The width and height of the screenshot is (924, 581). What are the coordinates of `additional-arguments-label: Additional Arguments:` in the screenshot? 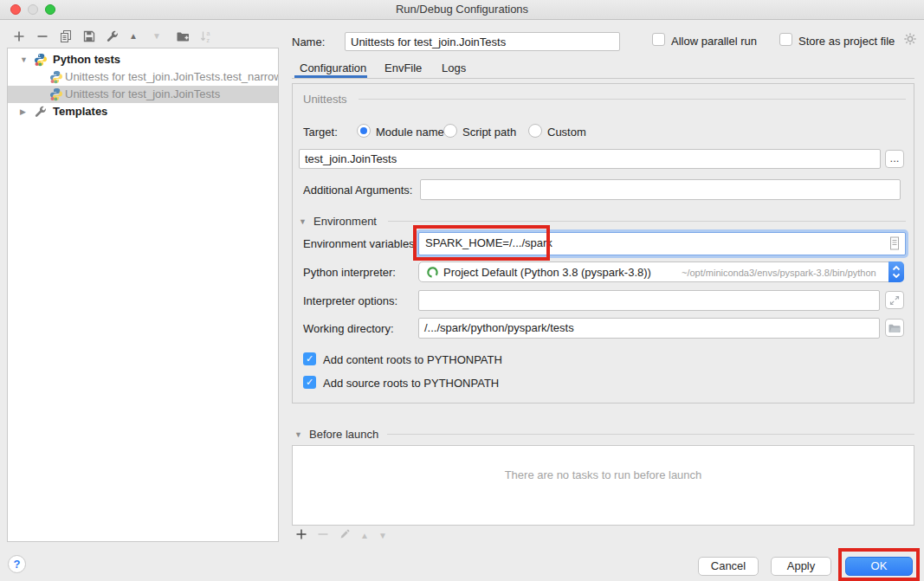 It's located at (358, 190).